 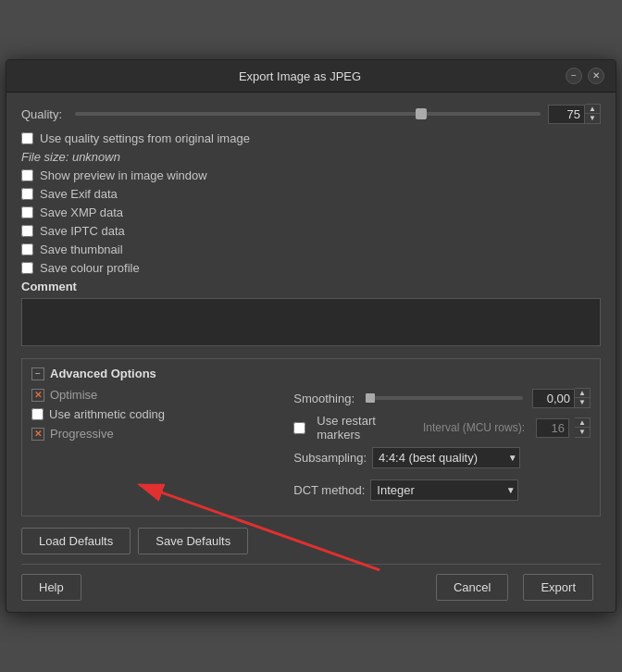 I want to click on interval-label: Interval (MCU rows):, so click(x=474, y=428).